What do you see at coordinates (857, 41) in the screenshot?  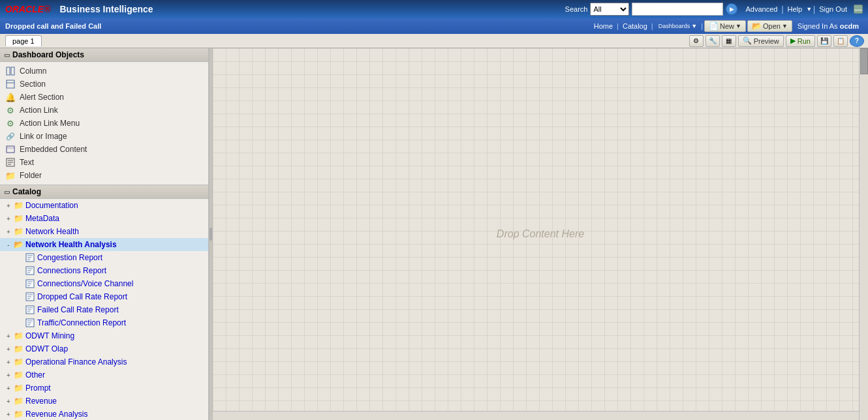 I see `toolbar-btn-help: ?` at bounding box center [857, 41].